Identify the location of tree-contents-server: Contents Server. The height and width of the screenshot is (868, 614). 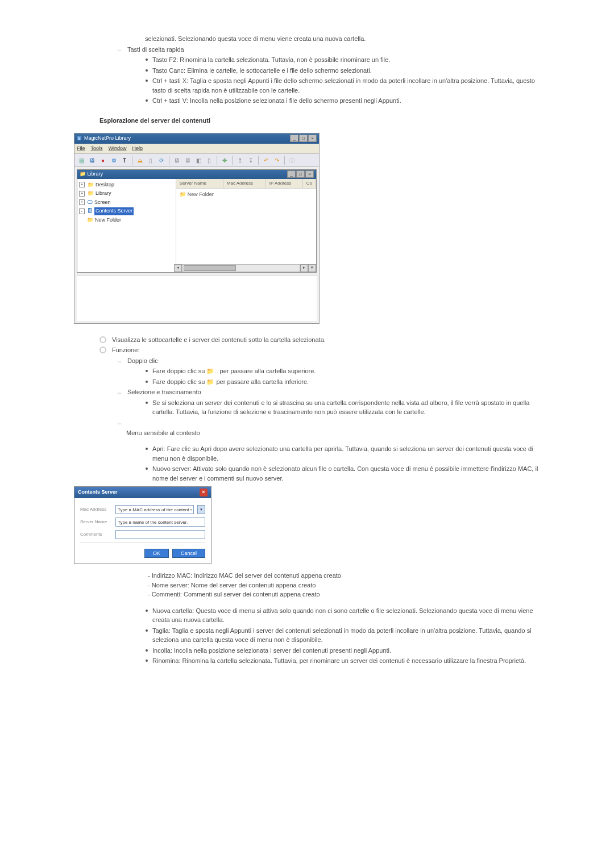
(114, 211).